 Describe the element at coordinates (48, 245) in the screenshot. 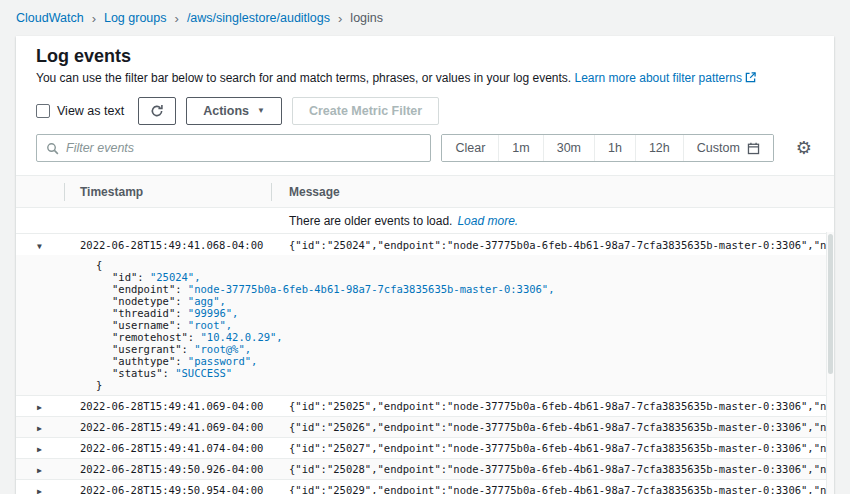

I see `row-collapse-toggle: ▼` at that location.